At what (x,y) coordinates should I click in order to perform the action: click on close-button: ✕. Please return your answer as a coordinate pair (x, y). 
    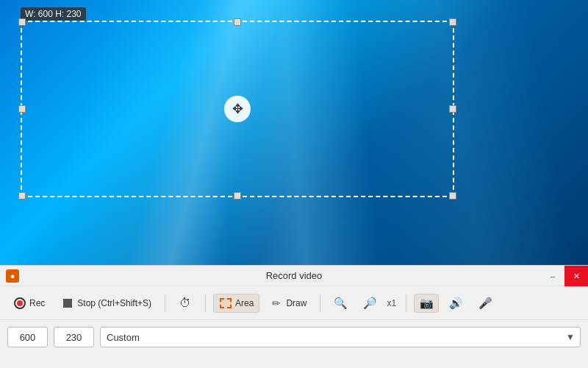
    Looking at the image, I should click on (576, 276).